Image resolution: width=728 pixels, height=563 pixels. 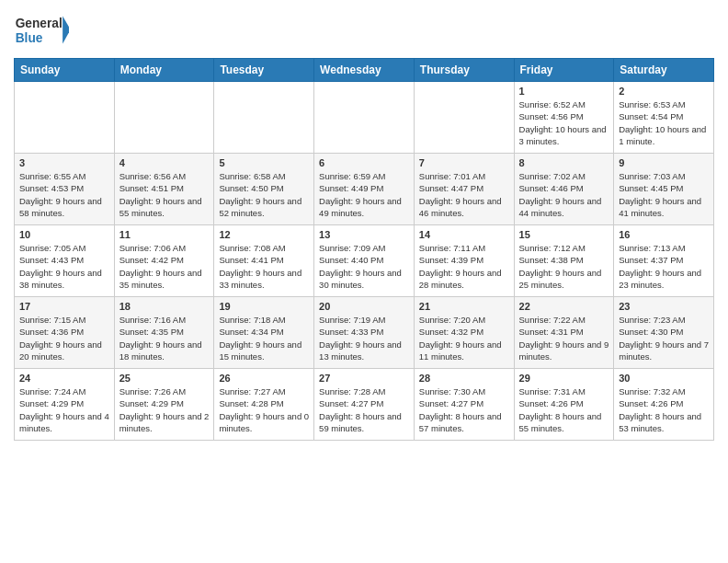 I want to click on calendar-cell: 6Sunrise: 6:59 AM Sunset: 4:49 PM Daylig…, so click(x=364, y=190).